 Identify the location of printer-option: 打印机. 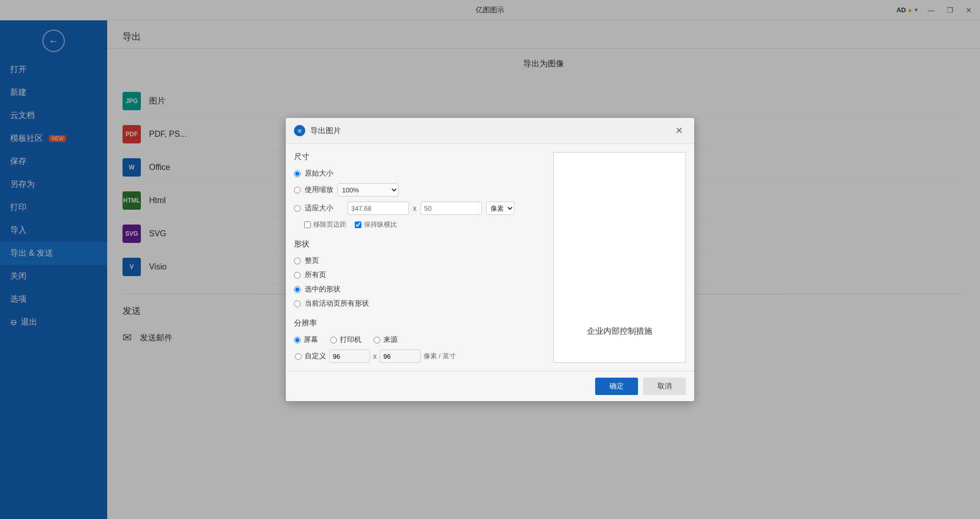
(346, 340).